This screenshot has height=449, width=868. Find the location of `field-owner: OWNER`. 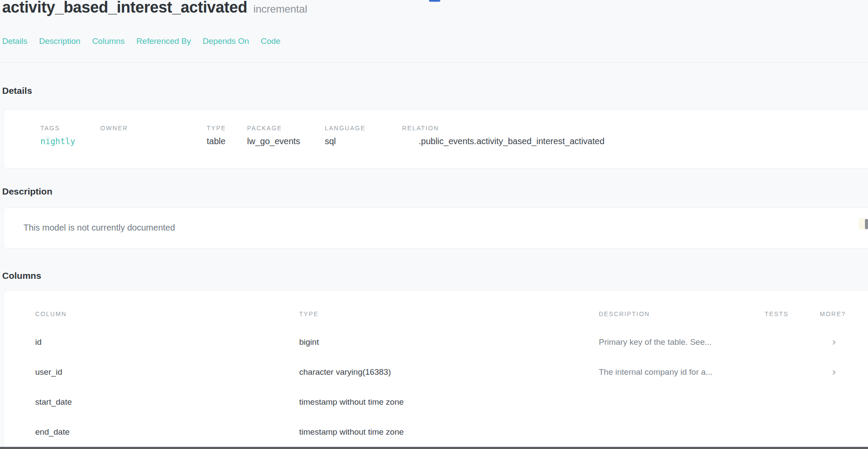

field-owner: OWNER is located at coordinates (154, 135).